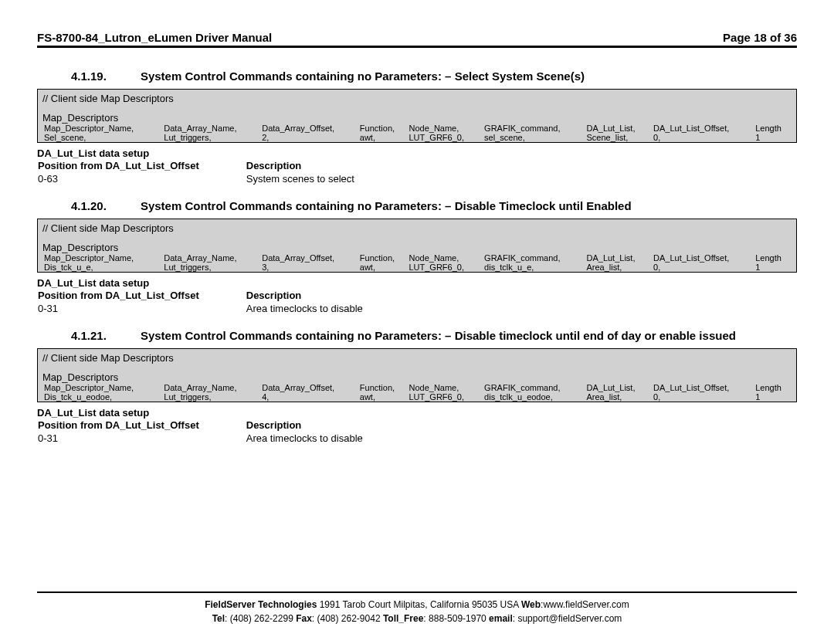 Image resolution: width=834 pixels, height=644 pixels. What do you see at coordinates (417, 76) in the screenshot?
I see `section-heading: 4.1.19.System Control Commands containin…` at bounding box center [417, 76].